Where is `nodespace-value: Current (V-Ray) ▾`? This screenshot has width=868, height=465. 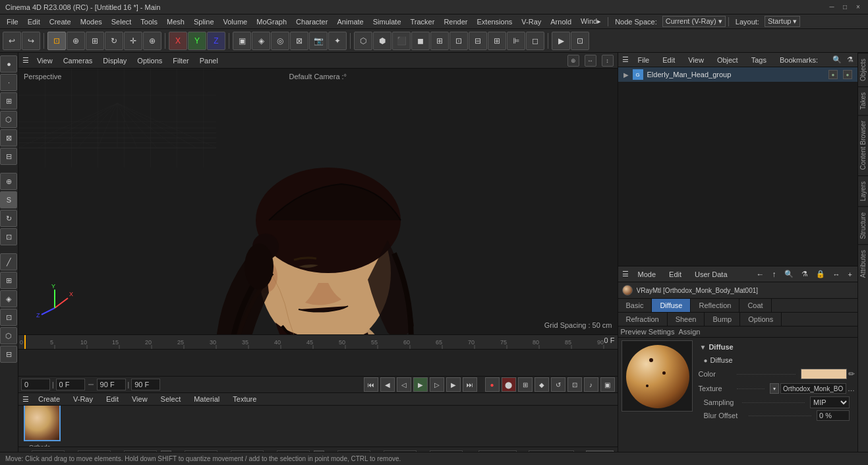 nodespace-value: Current (V-Ray) ▾ is located at coordinates (694, 21).